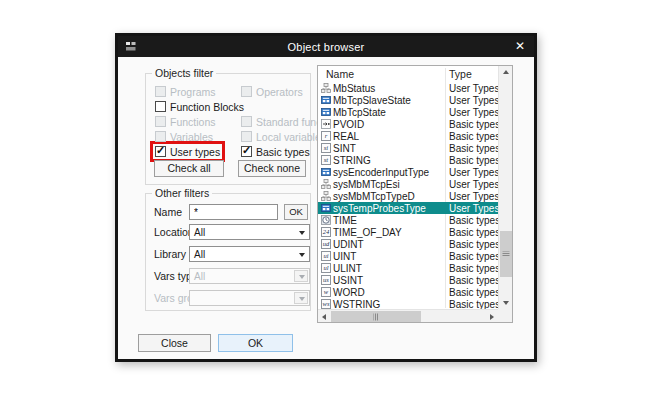  What do you see at coordinates (326, 268) in the screenshot?
I see `type-badge-icon: ul` at bounding box center [326, 268].